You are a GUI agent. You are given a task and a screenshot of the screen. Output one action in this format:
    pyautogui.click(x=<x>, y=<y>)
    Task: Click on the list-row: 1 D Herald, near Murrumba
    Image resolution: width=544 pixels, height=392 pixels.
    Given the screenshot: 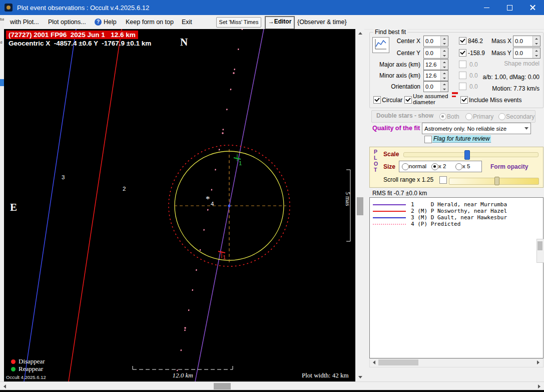 What is the action you would take?
    pyautogui.click(x=459, y=204)
    